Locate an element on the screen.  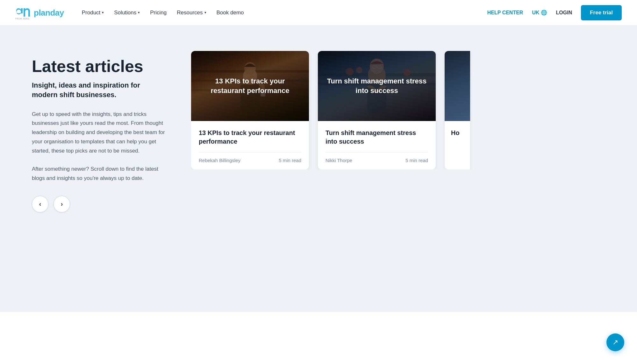
card-2-read-time: 5 min read is located at coordinates (417, 161).